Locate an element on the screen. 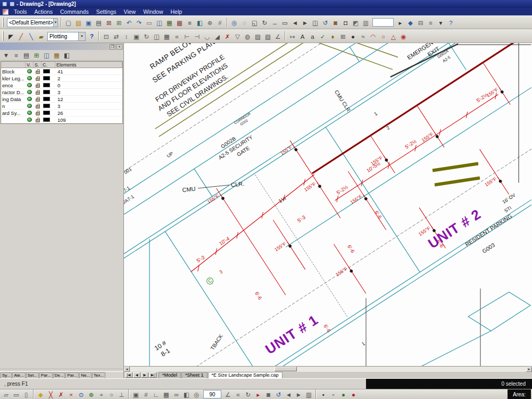 The height and width of the screenshot is (399, 532). plotting-combo: Plotting ▼ is located at coordinates (66, 36).